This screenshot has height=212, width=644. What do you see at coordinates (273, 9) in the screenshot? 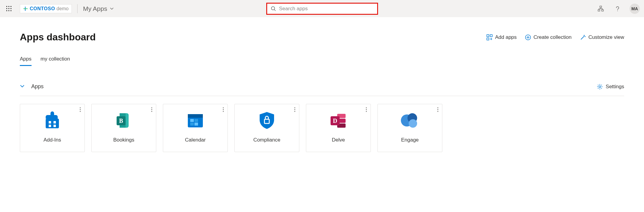
I see `search-icon` at bounding box center [273, 9].